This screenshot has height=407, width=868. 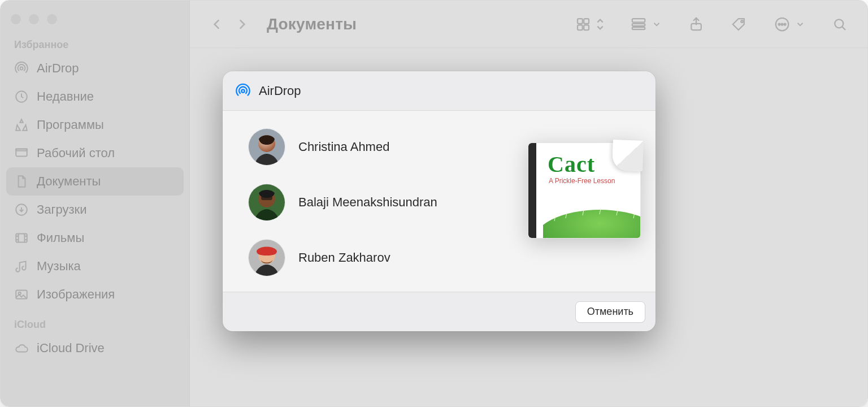 What do you see at coordinates (52, 19) in the screenshot?
I see `zoom-window-button` at bounding box center [52, 19].